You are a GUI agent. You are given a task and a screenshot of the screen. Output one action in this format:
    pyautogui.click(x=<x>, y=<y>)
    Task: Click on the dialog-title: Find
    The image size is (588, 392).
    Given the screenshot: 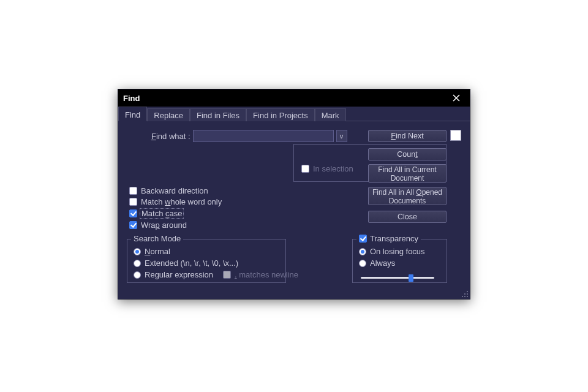 What is the action you would take?
    pyautogui.click(x=285, y=98)
    